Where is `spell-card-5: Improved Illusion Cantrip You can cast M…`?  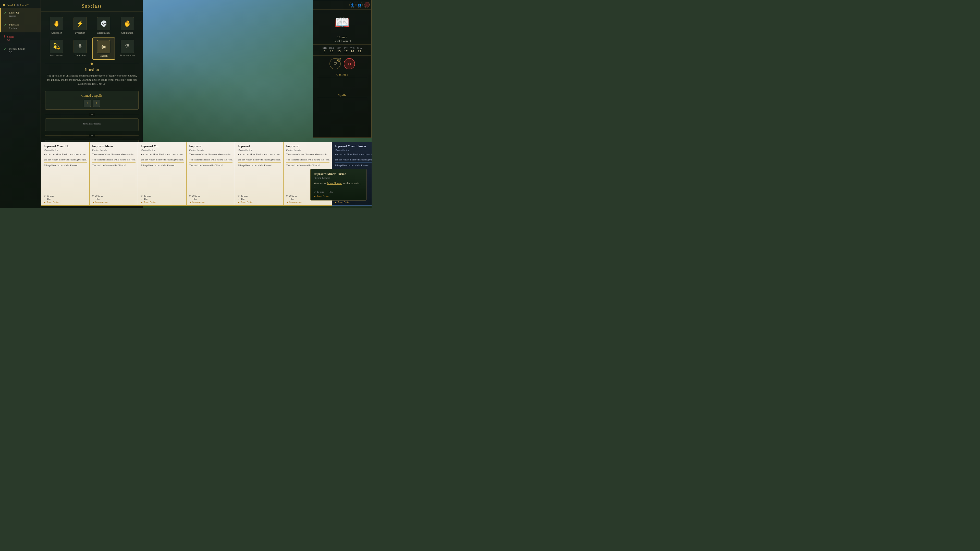 spell-card-5: Improved Illusion Cantrip You can cast M… is located at coordinates (259, 174).